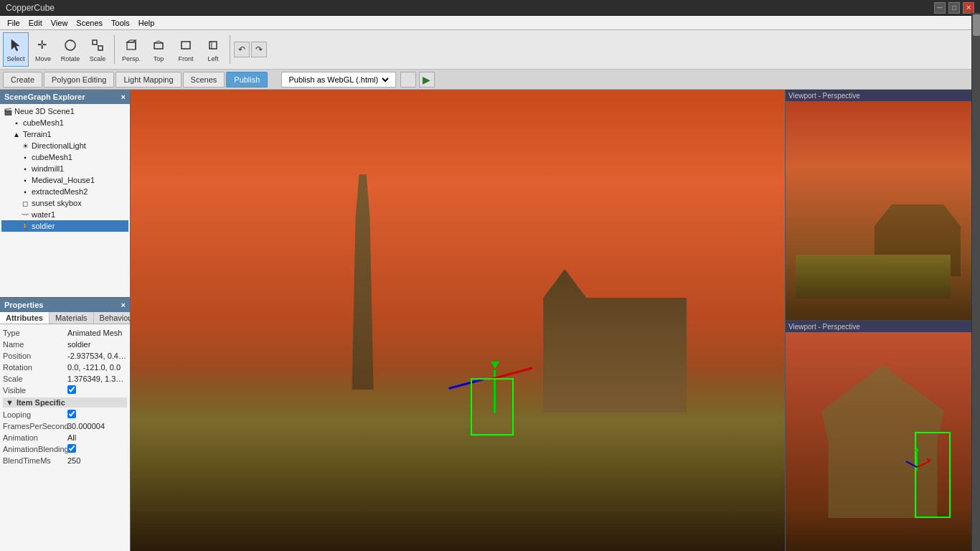 The image size is (980, 551). Describe the element at coordinates (427, 80) in the screenshot. I see `run-button: ▶` at that location.